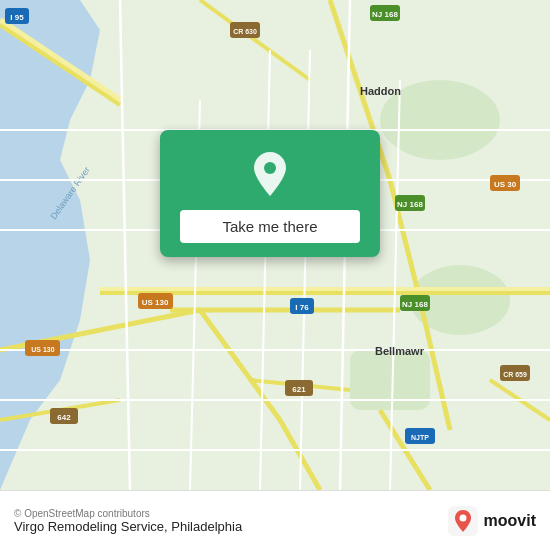 This screenshot has height=550, width=550. What do you see at coordinates (463, 521) in the screenshot?
I see `moovit-brand-icon` at bounding box center [463, 521].